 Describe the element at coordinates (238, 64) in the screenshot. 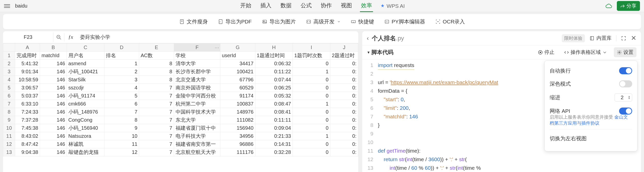

I see `cell: 34417` at that location.